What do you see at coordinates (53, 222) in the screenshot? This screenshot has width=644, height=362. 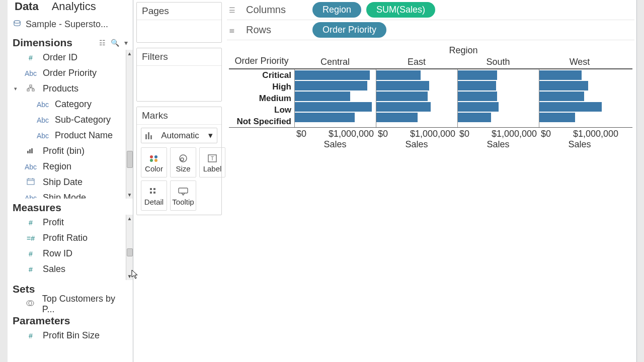 I see `field-label: Profit` at bounding box center [53, 222].